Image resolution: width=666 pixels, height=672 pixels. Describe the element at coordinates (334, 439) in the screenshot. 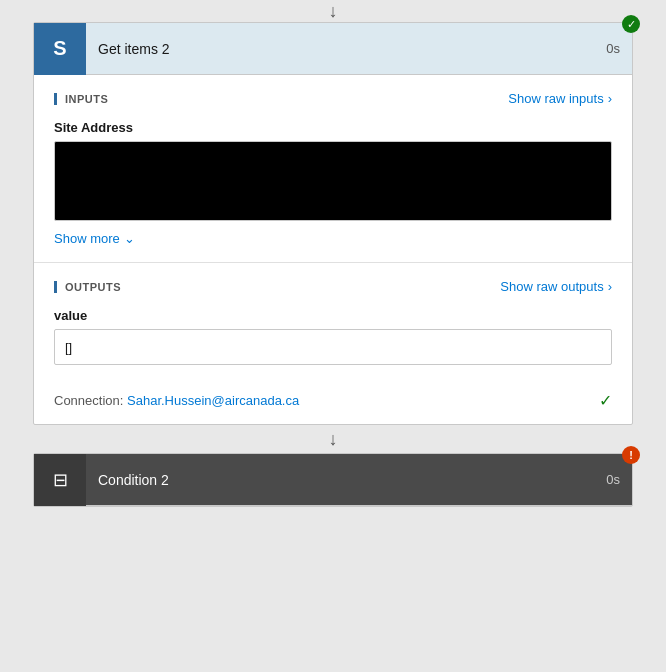

I see `middle-arrow-container: ↓` at that location.